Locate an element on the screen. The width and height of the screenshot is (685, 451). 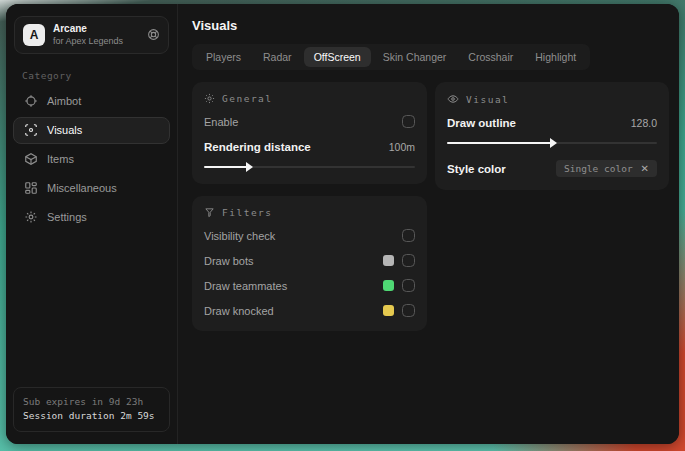
enable-label: Enable is located at coordinates (221, 122).